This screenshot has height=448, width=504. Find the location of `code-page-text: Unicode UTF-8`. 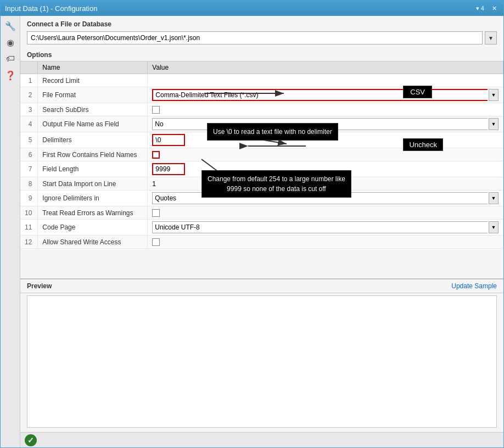

code-page-text: Unicode UTF-8 is located at coordinates (320, 227).